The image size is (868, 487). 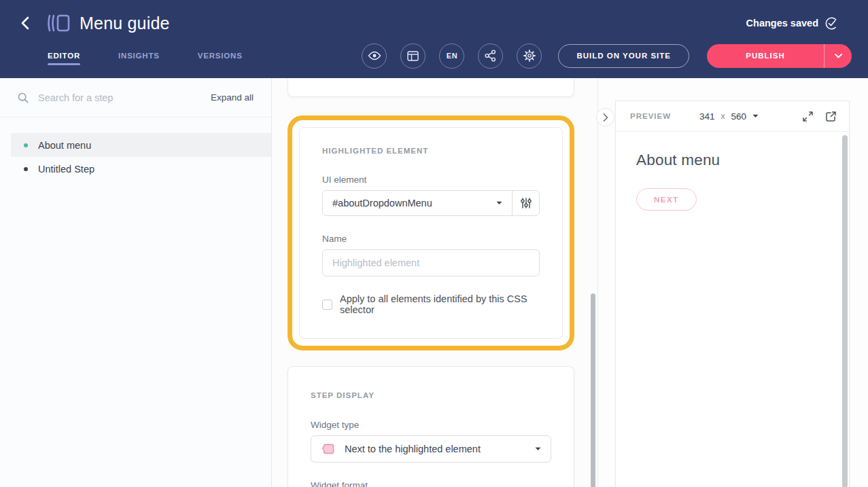 I want to click on search-icon, so click(x=23, y=98).